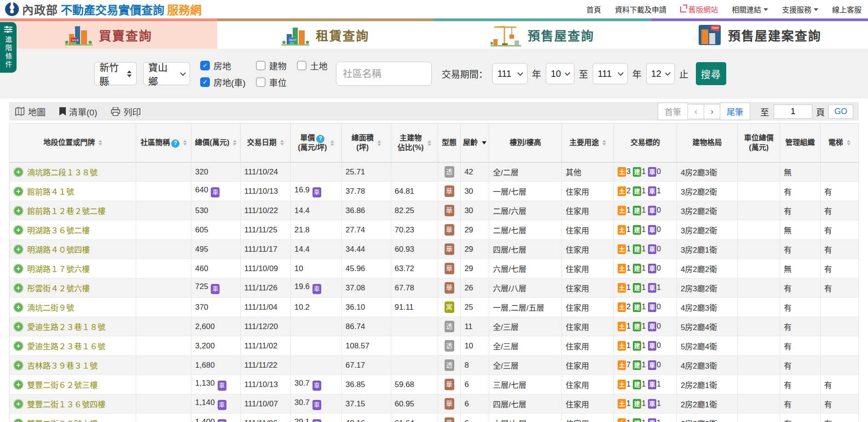 Image resolution: width=868 pixels, height=422 pixels. What do you see at coordinates (58, 288) in the screenshot?
I see `address-link: 彤雲街４２號六樓` at bounding box center [58, 288].